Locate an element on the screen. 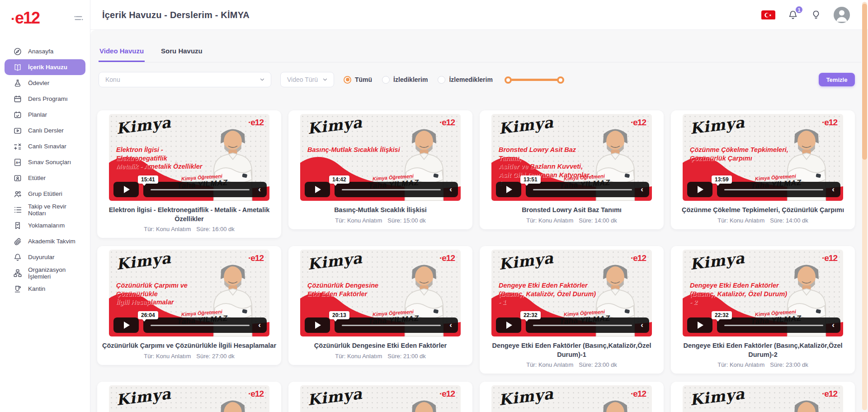  video-thumbnail: Kimya ·e12 Çözünme Çökelme Tepkimeleri,Ç… is located at coordinates (763, 157).